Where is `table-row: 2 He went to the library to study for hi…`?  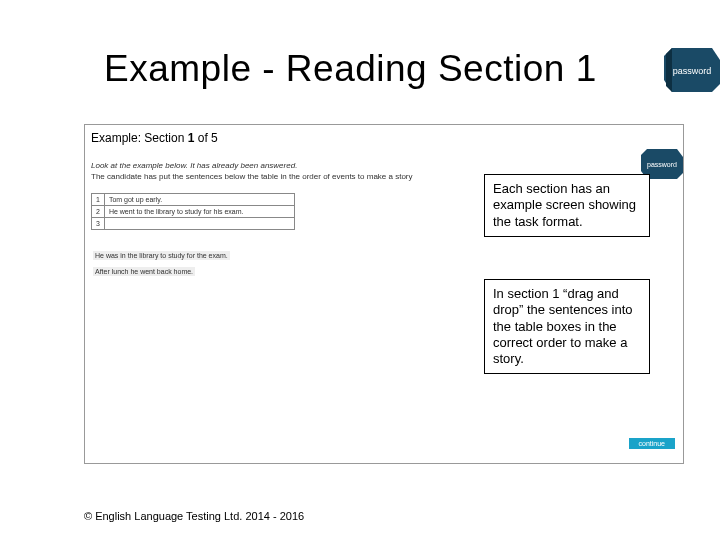 table-row: 2 He went to the library to study for hi… is located at coordinates (194, 212).